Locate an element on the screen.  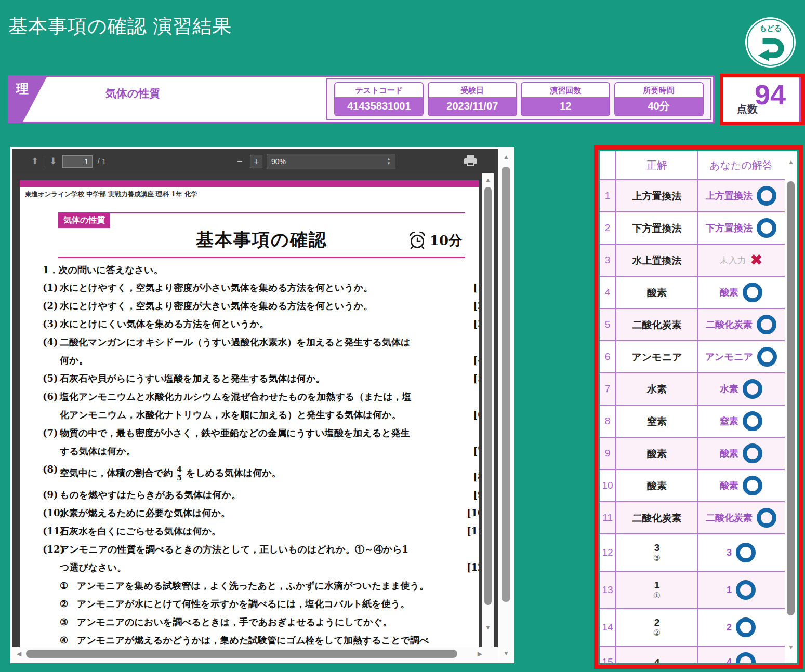
question-row: (7)物質の中で，最も密度が小さく，鉄や亜鉛などの金属にうすい塩酸を加えると発生… is located at coordinates (250, 442).